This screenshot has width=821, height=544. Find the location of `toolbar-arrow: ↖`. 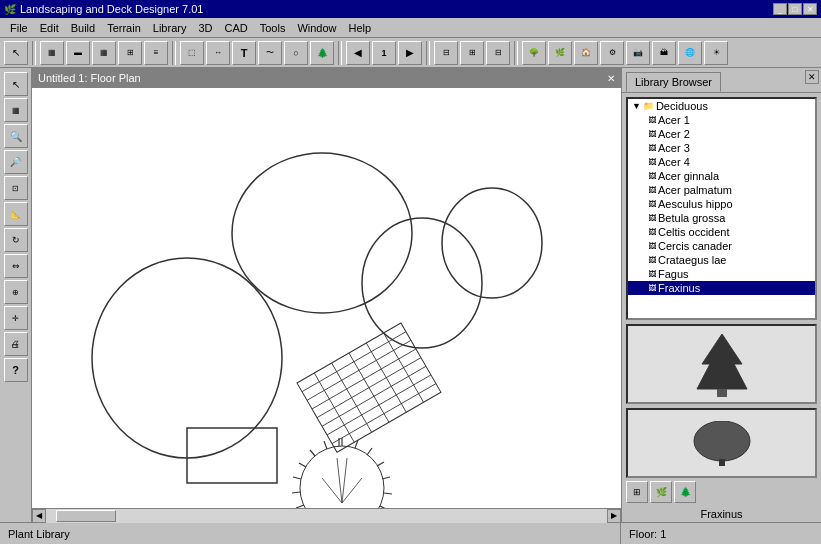

toolbar-arrow: ↖ is located at coordinates (16, 53).